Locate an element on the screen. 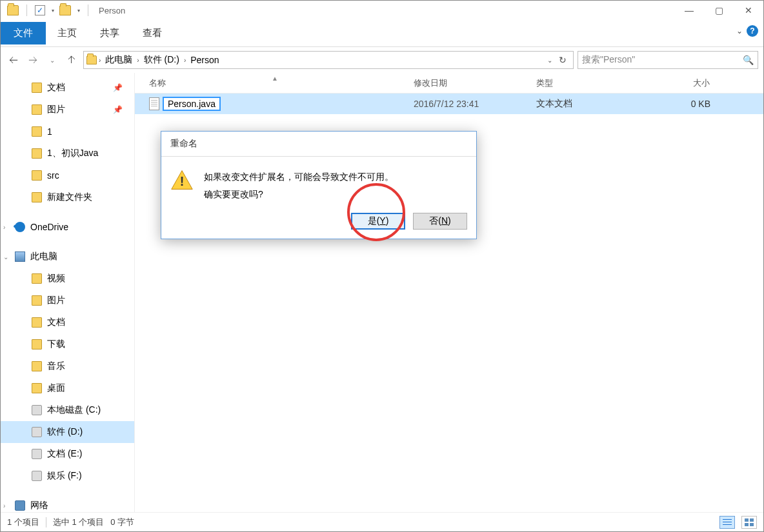  dialog-message: 如果改变文件扩展名，可能会导致文件不可用。 确实要更改吗? is located at coordinates (299, 186).